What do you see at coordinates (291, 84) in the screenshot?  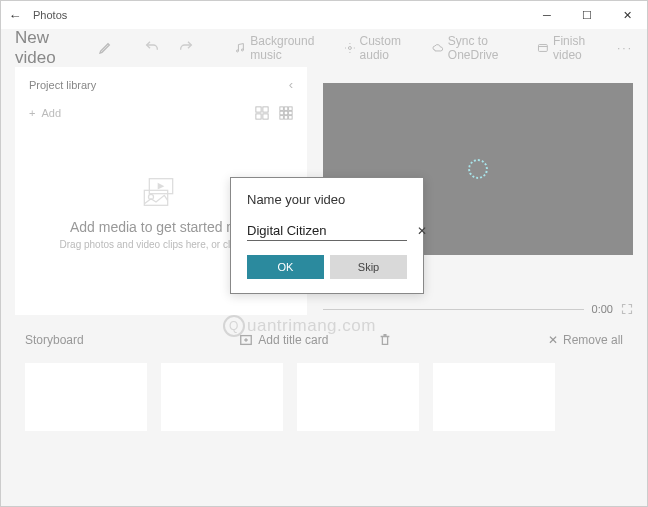 I see `collapse-library-icon: ‹` at bounding box center [291, 84].